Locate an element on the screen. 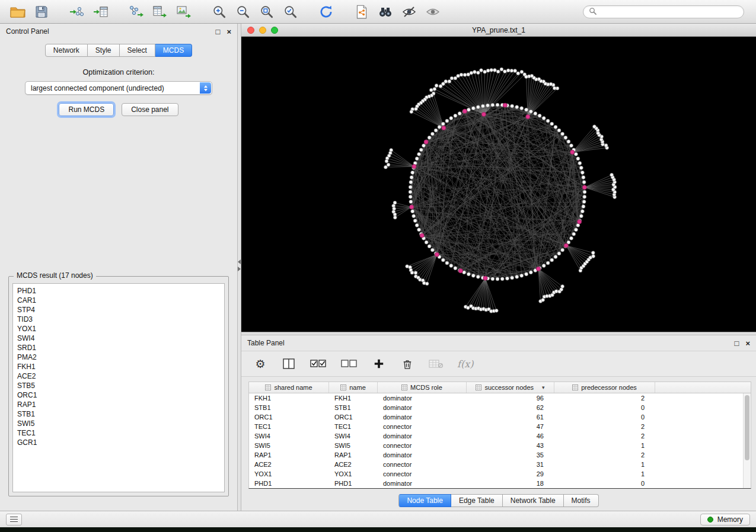 This screenshot has width=756, height=532. run-mcds-button: Run MCDS is located at coordinates (87, 110).